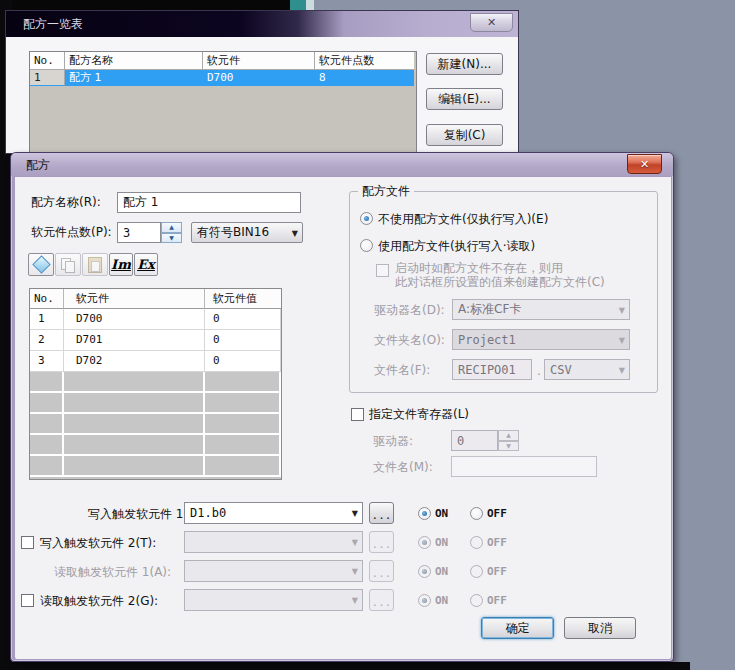 The width and height of the screenshot is (735, 670). What do you see at coordinates (134, 61) in the screenshot?
I see `column-header-name: 配方名称` at bounding box center [134, 61].